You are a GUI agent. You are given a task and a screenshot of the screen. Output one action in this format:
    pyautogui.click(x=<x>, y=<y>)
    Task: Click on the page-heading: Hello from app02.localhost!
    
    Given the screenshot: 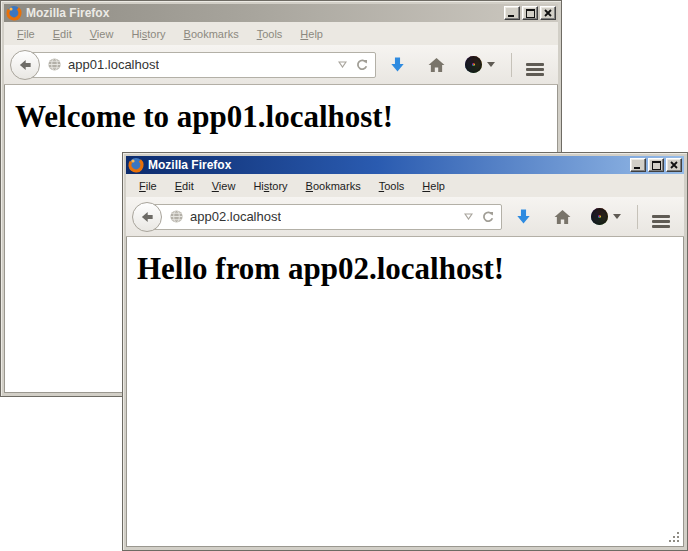 What is the action you would take?
    pyautogui.click(x=405, y=262)
    